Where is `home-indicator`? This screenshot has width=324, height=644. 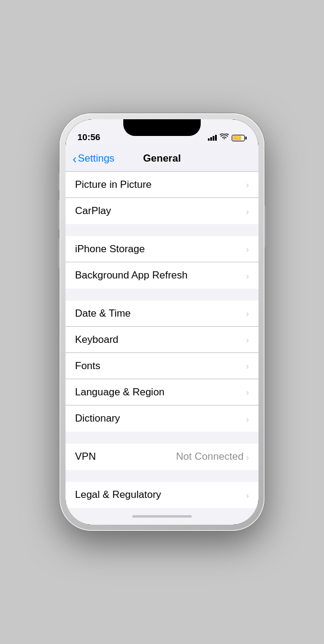 home-indicator is located at coordinates (162, 516).